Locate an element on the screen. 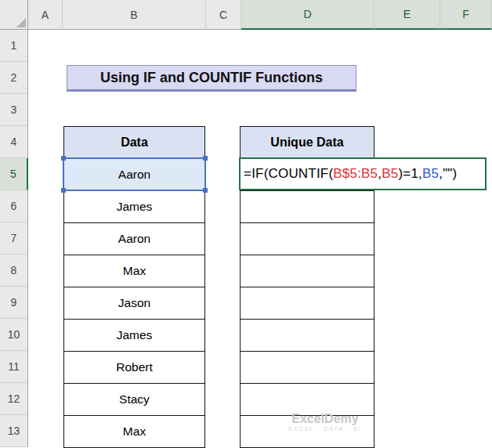 The width and height of the screenshot is (492, 448). row-header-11: 11 is located at coordinates (14, 367).